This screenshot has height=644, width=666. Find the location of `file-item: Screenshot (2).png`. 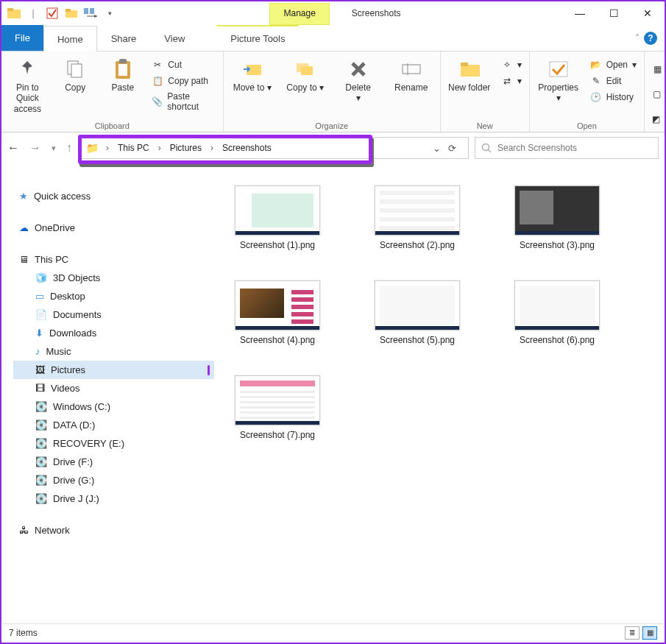

file-item: Screenshot (2).png is located at coordinates (417, 218).